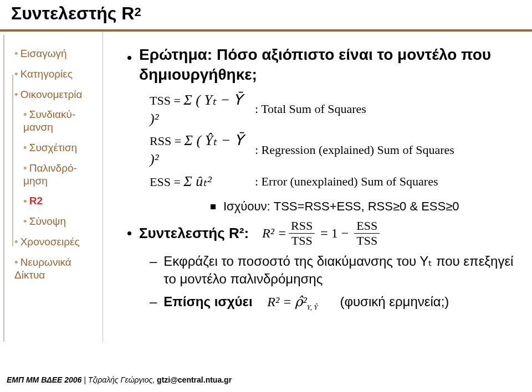 This screenshot has height=392, width=532. I want to click on sidebar-item-label: R2, so click(36, 200).